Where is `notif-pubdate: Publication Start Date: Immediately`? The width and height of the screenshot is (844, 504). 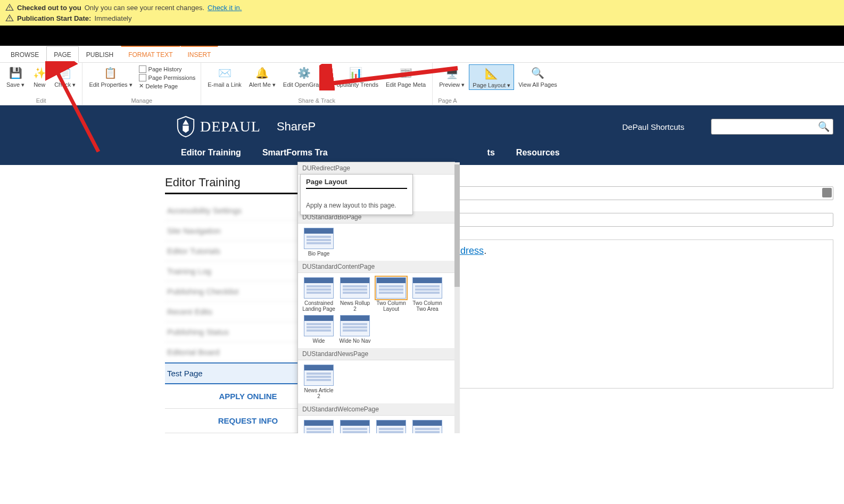 notif-pubdate: Publication Start Date: Immediately is located at coordinates (422, 18).